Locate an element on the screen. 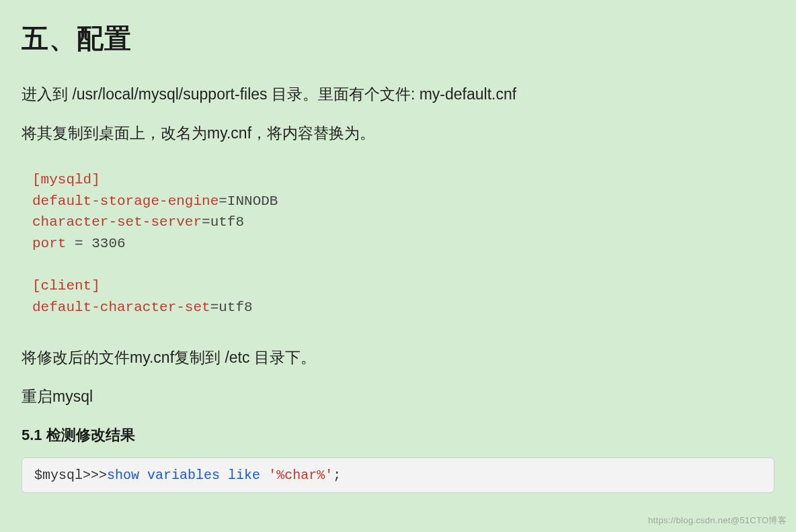 The width and height of the screenshot is (796, 532). sql-prompt: $mysql>>> is located at coordinates (71, 476).